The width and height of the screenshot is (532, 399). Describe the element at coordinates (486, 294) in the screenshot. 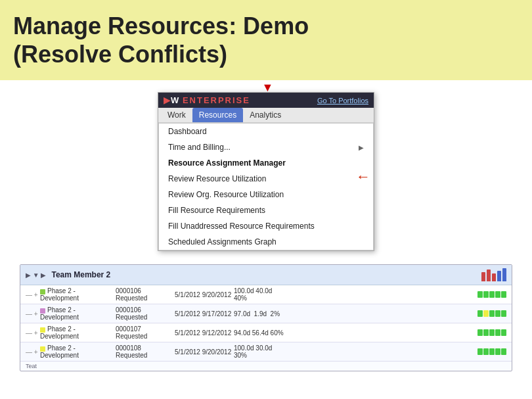

I see `row-bar-1b` at that location.